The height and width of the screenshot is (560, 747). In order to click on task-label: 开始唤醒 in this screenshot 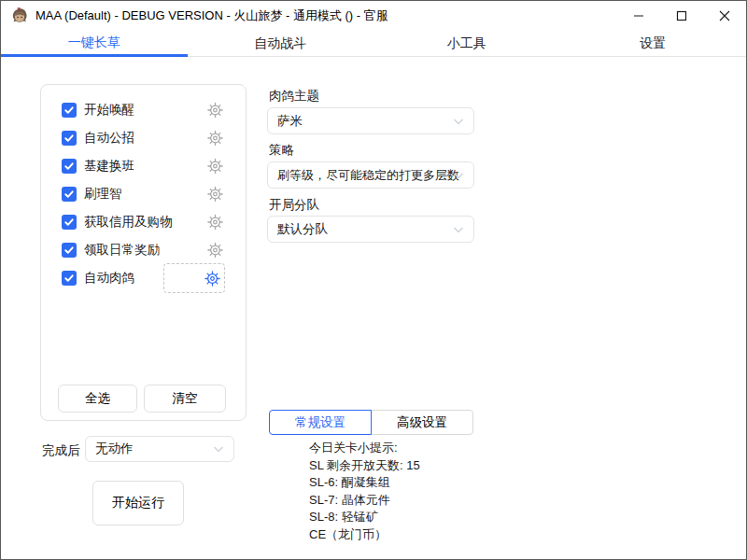, I will do `click(109, 110)`.